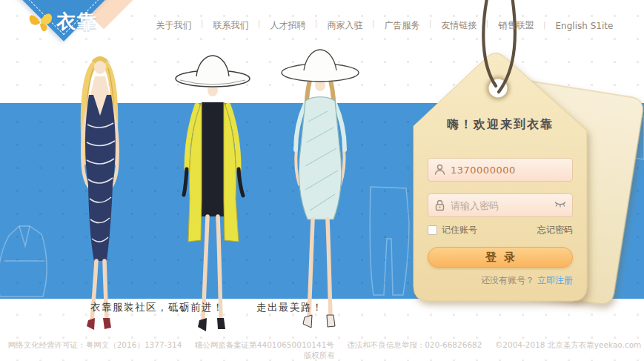 Image resolution: width=644 pixels, height=361 pixels. I want to click on footer-report: 违法和不良信息举报：020-66826682, so click(414, 345).